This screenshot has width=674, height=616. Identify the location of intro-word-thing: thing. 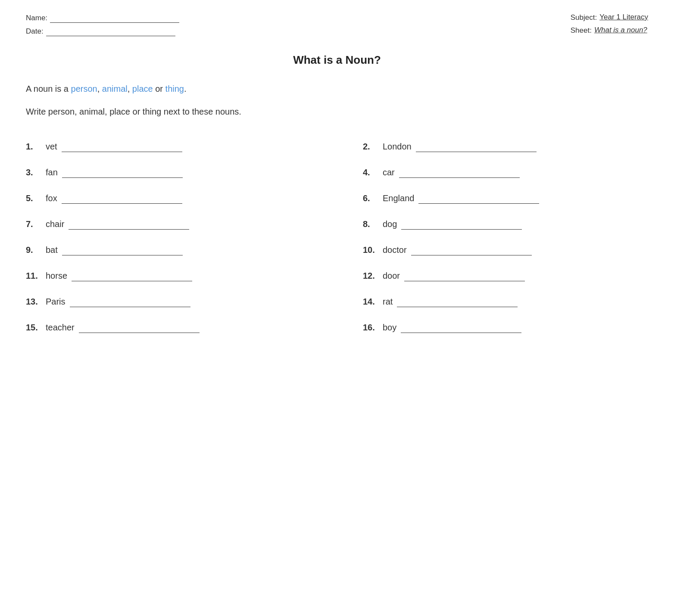
(175, 89).